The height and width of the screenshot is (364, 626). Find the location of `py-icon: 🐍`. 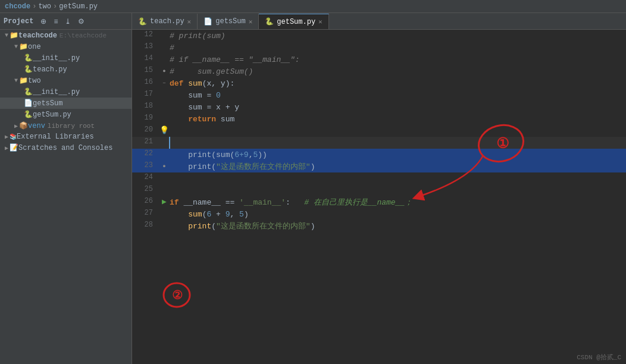

py-icon: 🐍 is located at coordinates (29, 58).